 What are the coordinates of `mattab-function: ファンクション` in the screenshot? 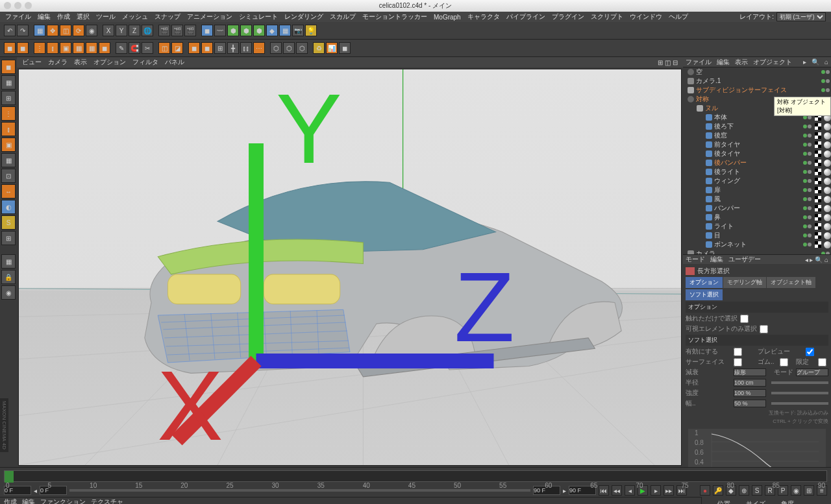 It's located at (63, 501).